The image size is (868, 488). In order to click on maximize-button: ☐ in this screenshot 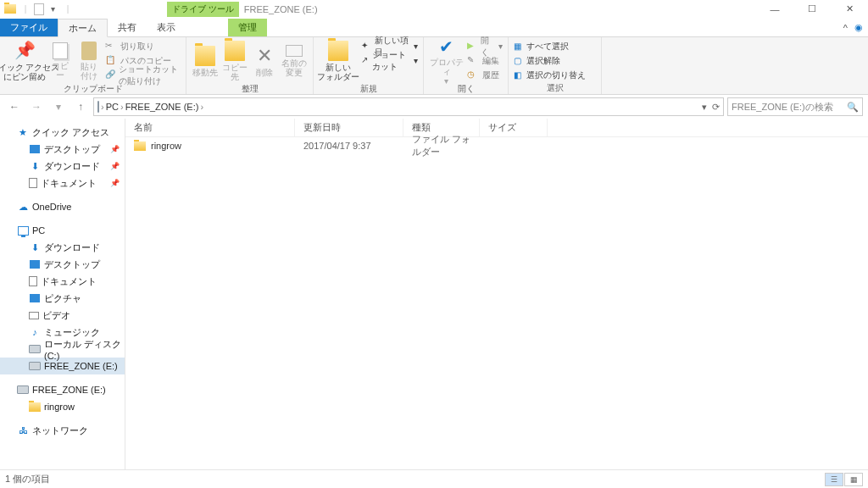, I will do `click(812, 9)`.